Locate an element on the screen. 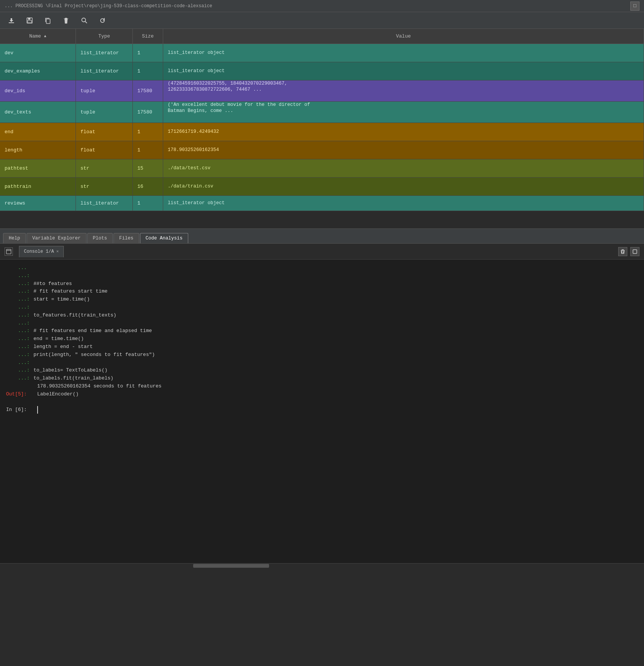 The height and width of the screenshot is (666, 644). console-minimize-button is located at coordinates (635, 252).